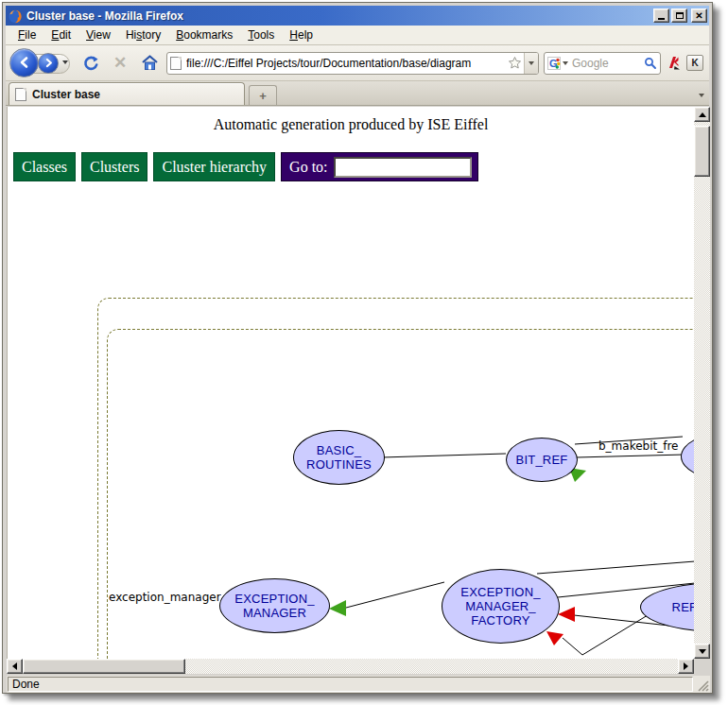 This screenshot has height=705, width=728. I want to click on maximize-icon, so click(680, 15).